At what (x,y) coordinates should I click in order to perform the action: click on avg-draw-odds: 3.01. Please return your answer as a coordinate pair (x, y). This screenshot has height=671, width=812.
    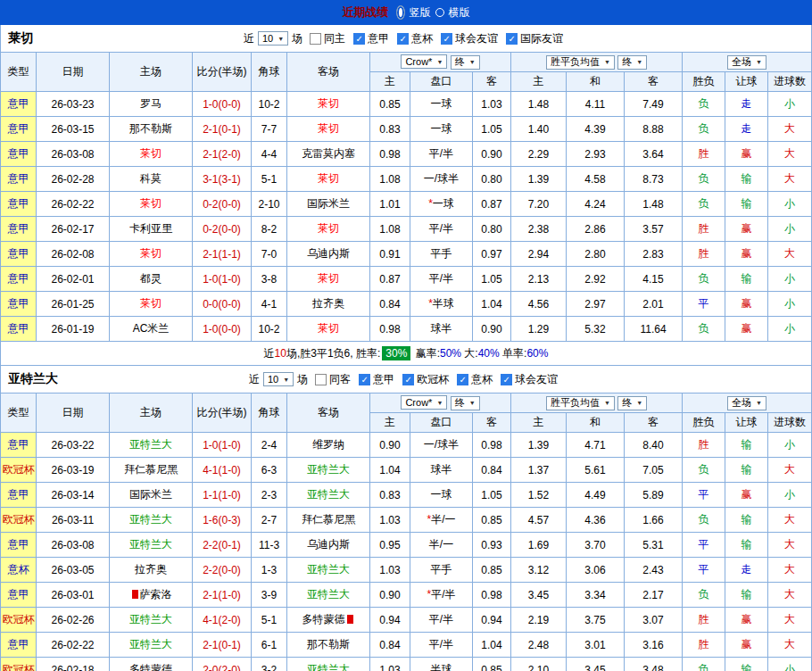
    Looking at the image, I should click on (596, 645).